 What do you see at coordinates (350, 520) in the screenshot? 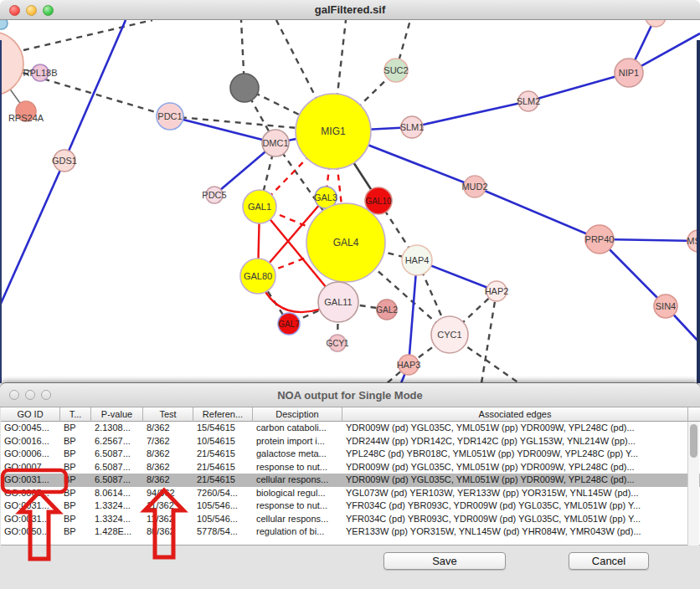
I see `table-row: GO:0031...BP1.3324...11/362105/546...cel…` at bounding box center [350, 520].